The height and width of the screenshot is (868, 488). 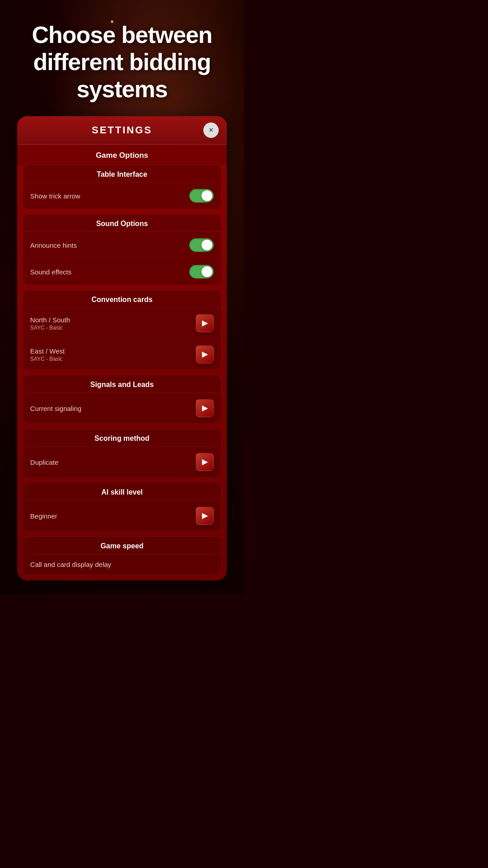 What do you see at coordinates (205, 516) in the screenshot?
I see `ai-skill-arrow-icon: ▶` at bounding box center [205, 516].